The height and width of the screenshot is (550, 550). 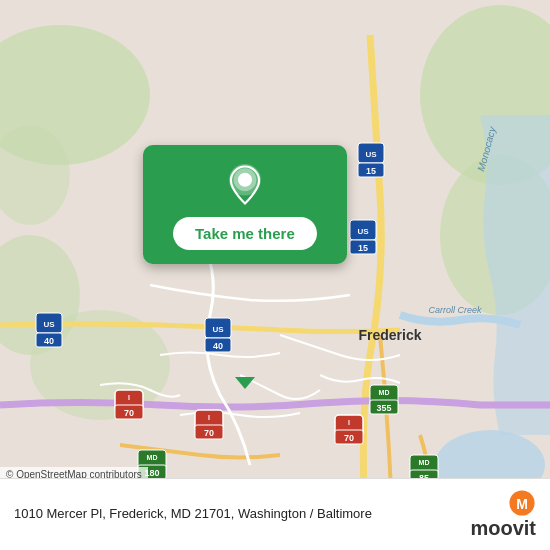 I want to click on moovit-icon: M, so click(x=522, y=503).